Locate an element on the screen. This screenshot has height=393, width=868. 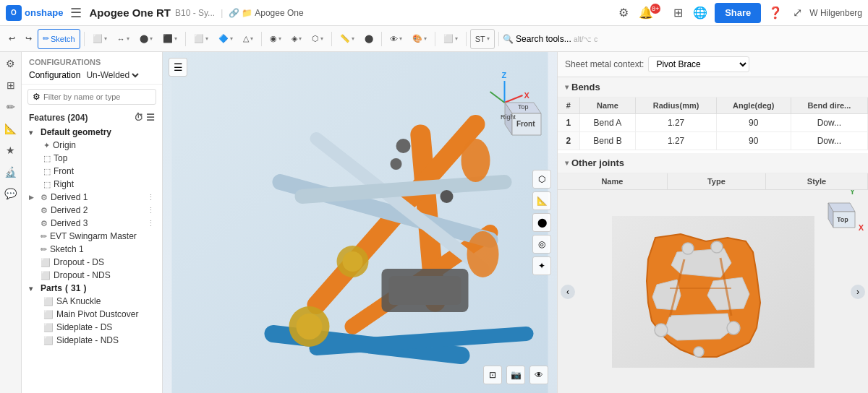
hamburger-button: ☰ is located at coordinates (76, 13).